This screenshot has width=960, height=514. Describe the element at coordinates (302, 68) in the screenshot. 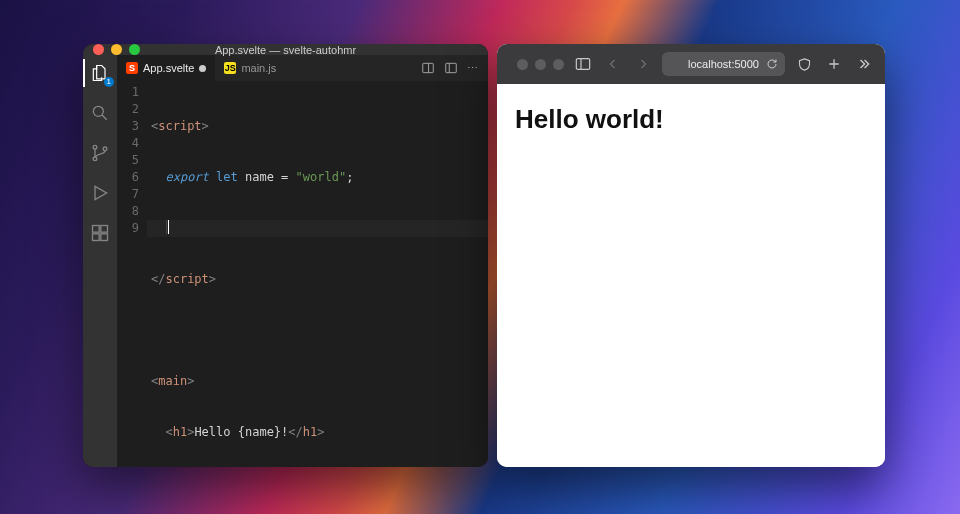

I see `editor-tabs: S App.svelte JS main.js ⋯` at that location.